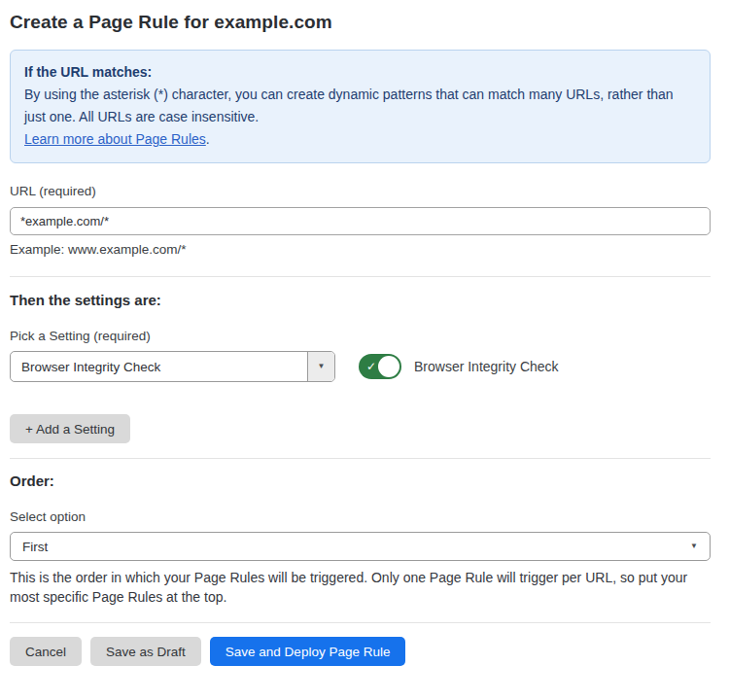  What do you see at coordinates (308, 651) in the screenshot?
I see `save-and-deploy-button: Save and Deploy Page Rule` at bounding box center [308, 651].